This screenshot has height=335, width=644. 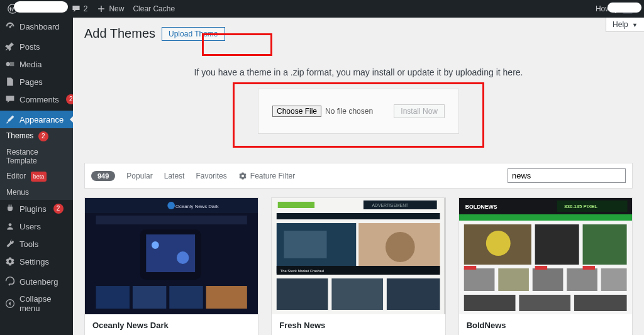 What do you see at coordinates (36, 176) in the screenshot?
I see `admin-sidebar: Dashboard Posts Media Pages Comments 2` at bounding box center [36, 176].